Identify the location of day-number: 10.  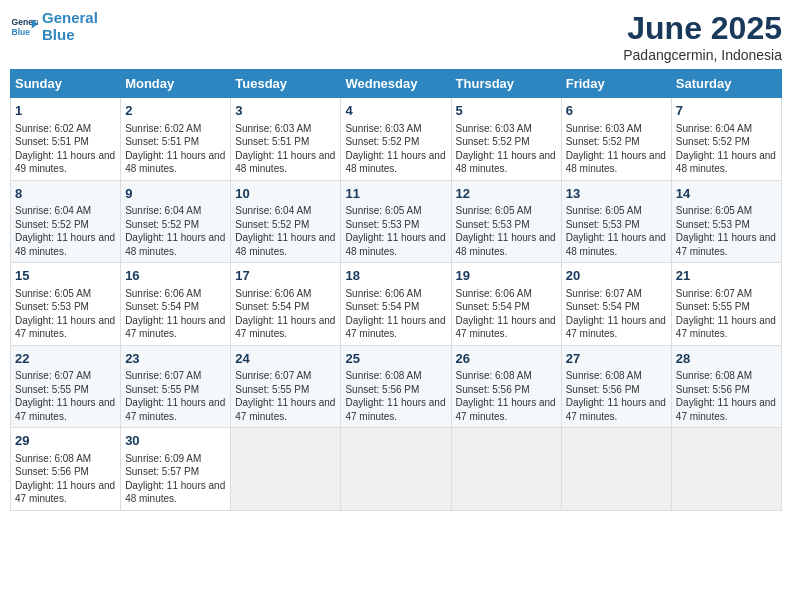
(286, 194).